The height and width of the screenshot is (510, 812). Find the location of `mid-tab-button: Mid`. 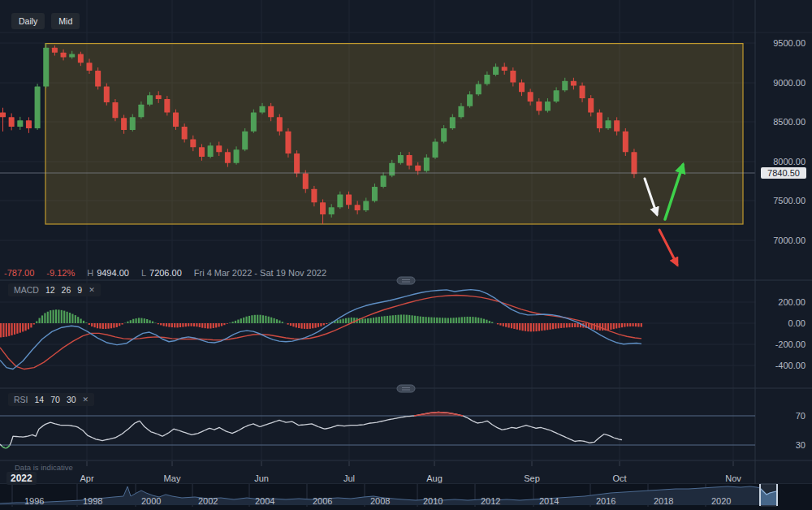

mid-tab-button: Mid is located at coordinates (65, 21).